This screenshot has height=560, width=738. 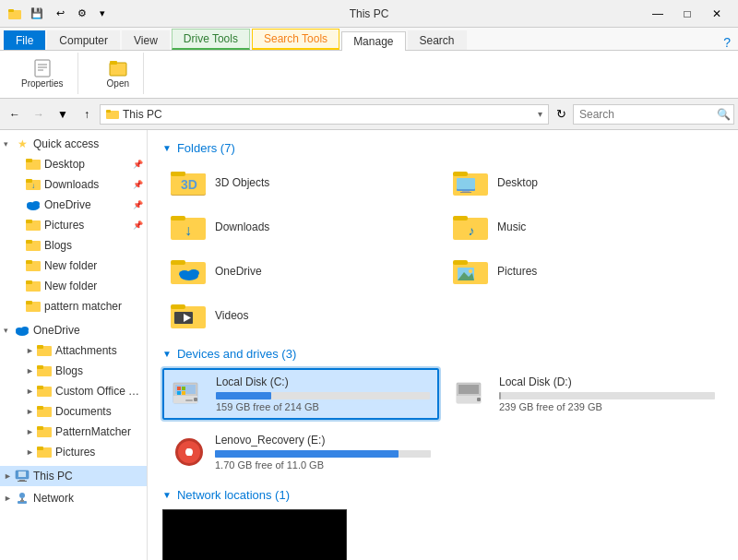 I want to click on drive-d-info: Local Disk (D:) 239 GB free of 239 GB, so click(x=607, y=394).